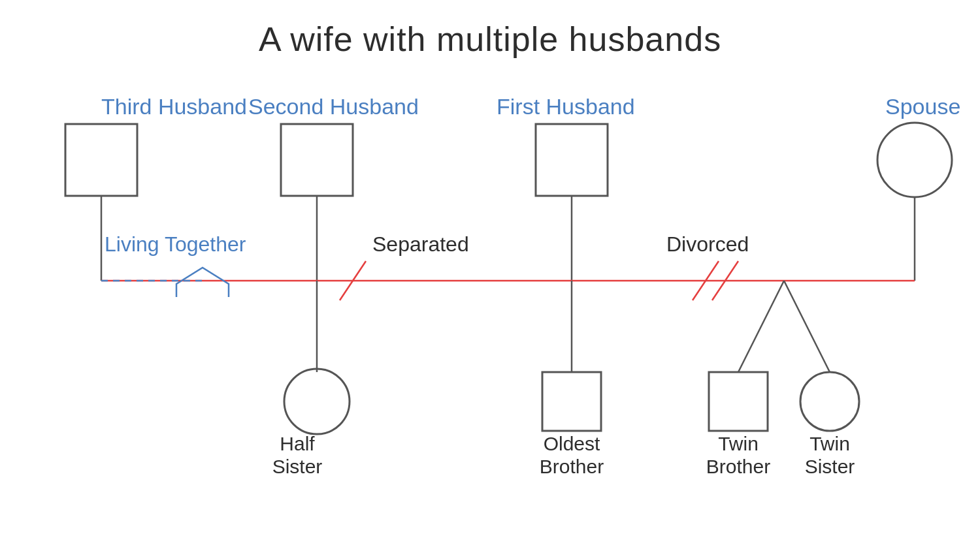  What do you see at coordinates (830, 444) in the screenshot?
I see `twin-sister-label-1: Twin` at bounding box center [830, 444].